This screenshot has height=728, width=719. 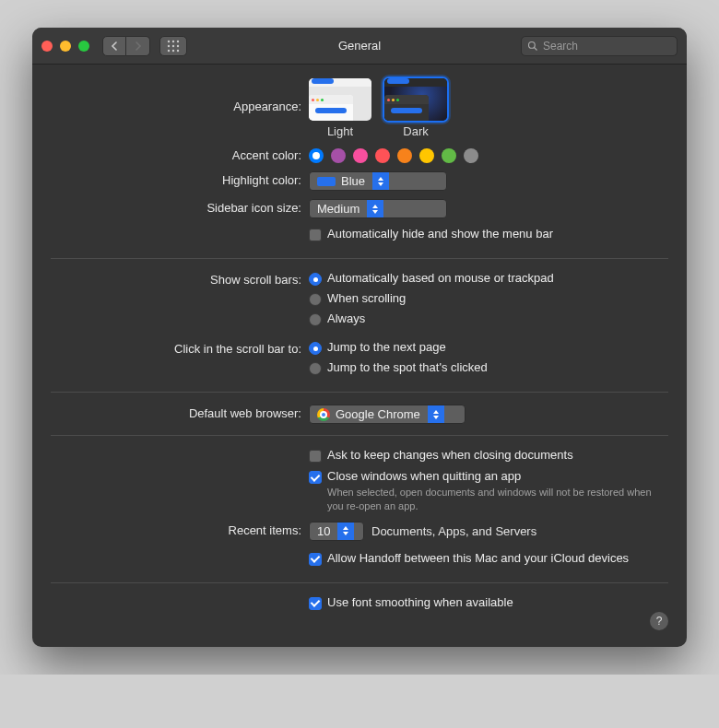 What do you see at coordinates (378, 415) in the screenshot?
I see `browser-value: Google Chrome` at bounding box center [378, 415].